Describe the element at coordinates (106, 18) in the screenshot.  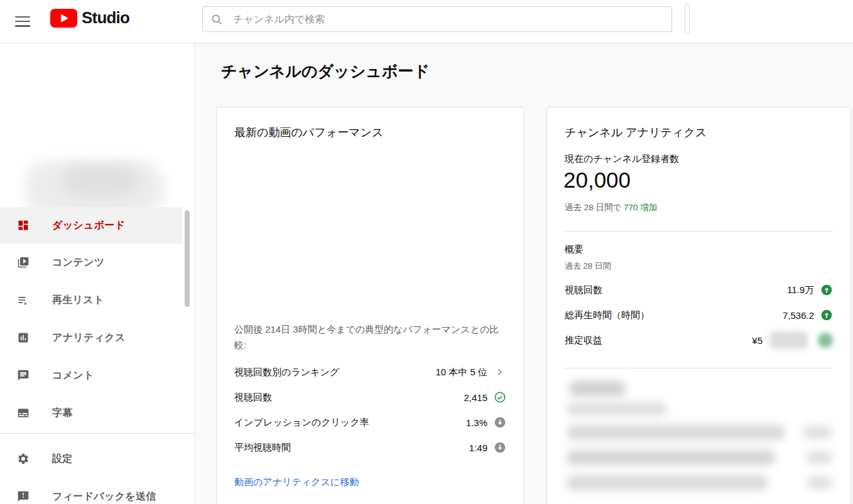
I see `brand-text: Studio` at that location.